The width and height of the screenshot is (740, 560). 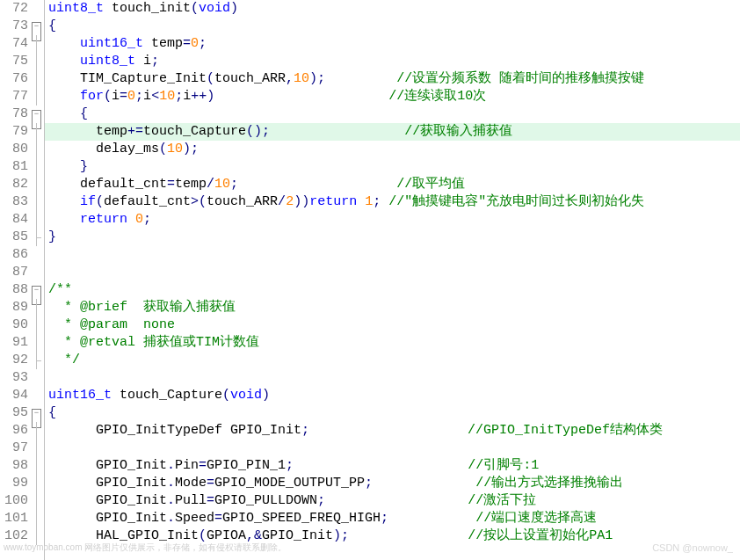 What do you see at coordinates (15, 431) in the screenshot?
I see `line-number: 96` at bounding box center [15, 431].